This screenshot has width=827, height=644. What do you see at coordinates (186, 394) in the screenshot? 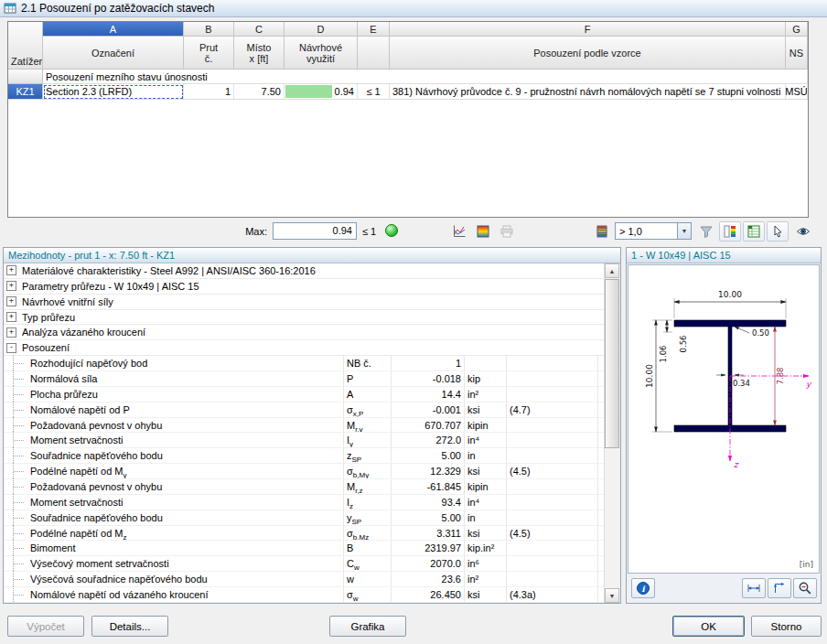
I see `detail-label: Plocha průřezu` at bounding box center [186, 394].